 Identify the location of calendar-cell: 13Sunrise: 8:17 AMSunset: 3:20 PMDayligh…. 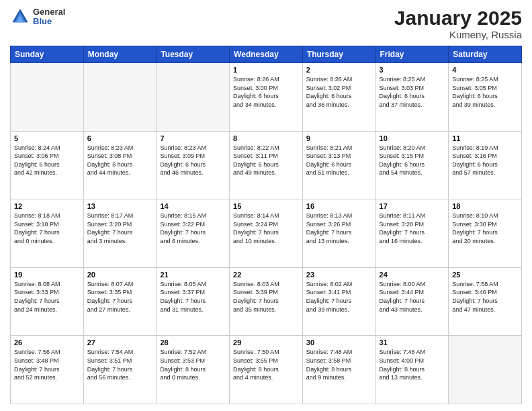
(120, 234).